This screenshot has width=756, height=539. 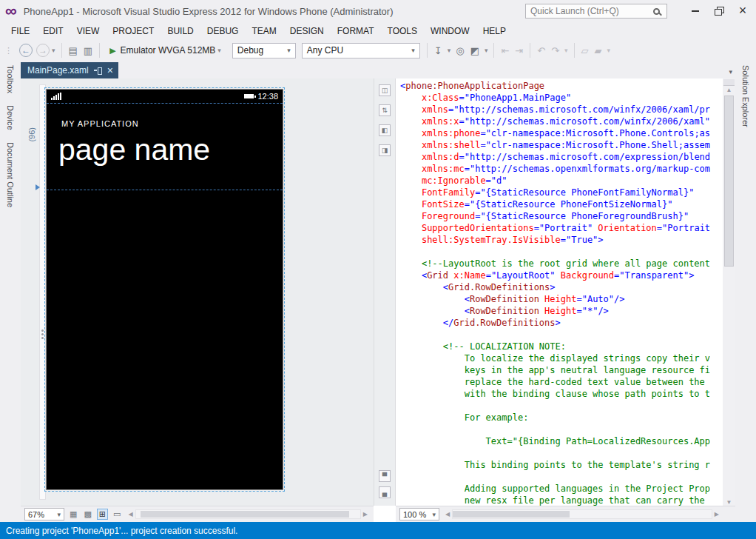 I want to click on collapse-right-pane-icon: ◨, so click(x=385, y=150).